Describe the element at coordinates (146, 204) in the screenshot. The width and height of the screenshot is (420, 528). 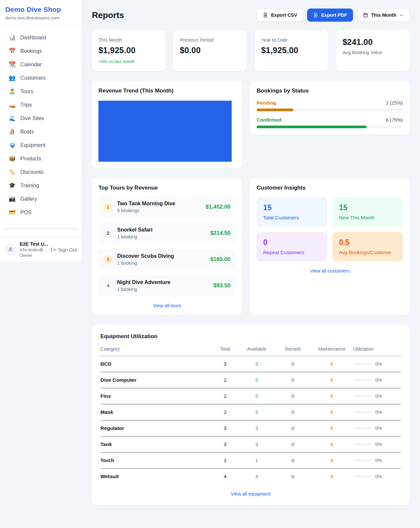
I see `tour-name: Two Tank Morning Dive` at that location.